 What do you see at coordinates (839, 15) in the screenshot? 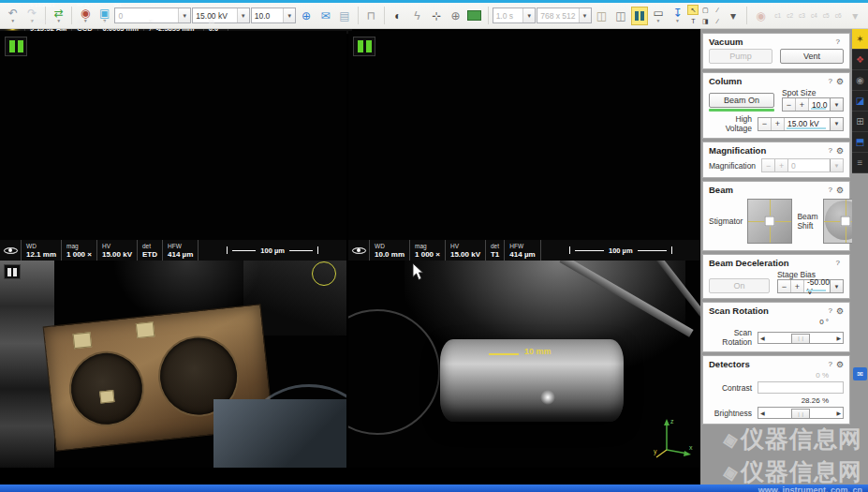
I see `channel-c6: c6` at bounding box center [839, 15].